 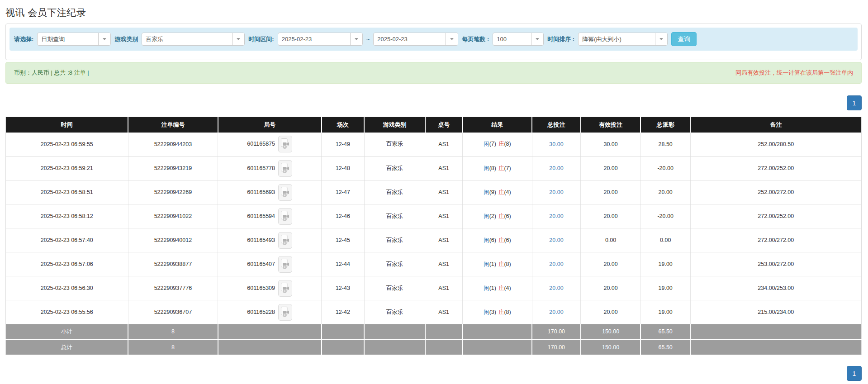 What do you see at coordinates (343, 145) in the screenshot?
I see `cell-session: 12-49` at bounding box center [343, 145].